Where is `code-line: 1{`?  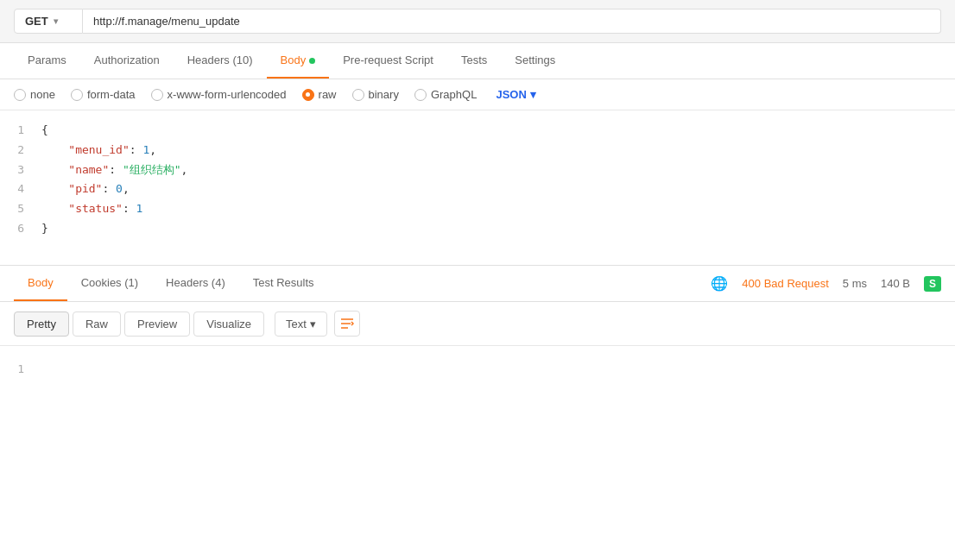 code-line: 1{ is located at coordinates (478, 131).